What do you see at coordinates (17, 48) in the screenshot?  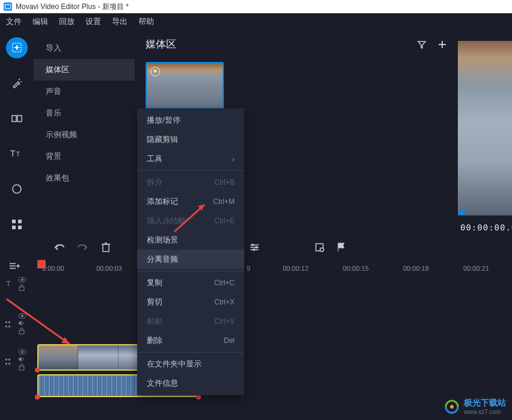 I see `import-icon` at bounding box center [17, 48].